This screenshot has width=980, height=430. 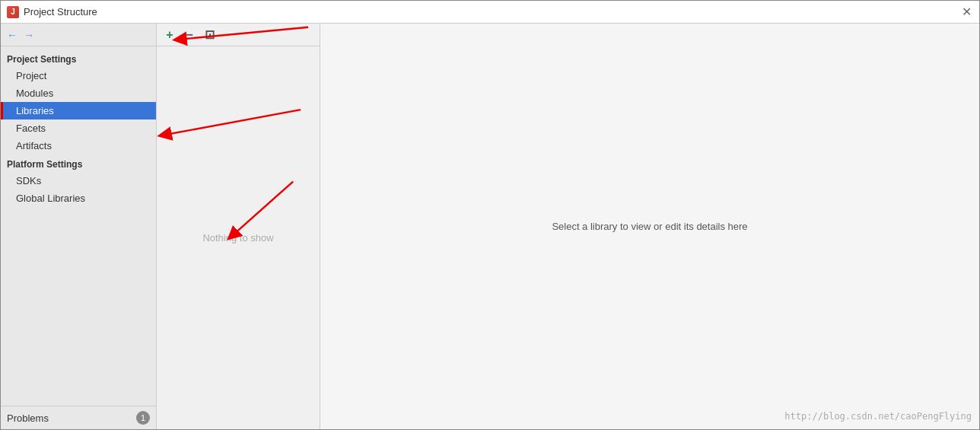 What do you see at coordinates (966, 12) in the screenshot?
I see `close-button: ✕` at bounding box center [966, 12].